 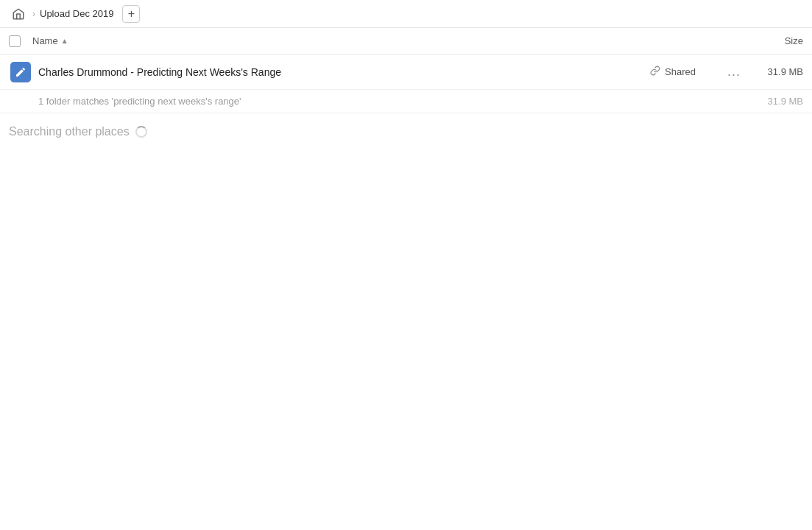 What do you see at coordinates (131, 14) in the screenshot?
I see `add-button: +` at bounding box center [131, 14].